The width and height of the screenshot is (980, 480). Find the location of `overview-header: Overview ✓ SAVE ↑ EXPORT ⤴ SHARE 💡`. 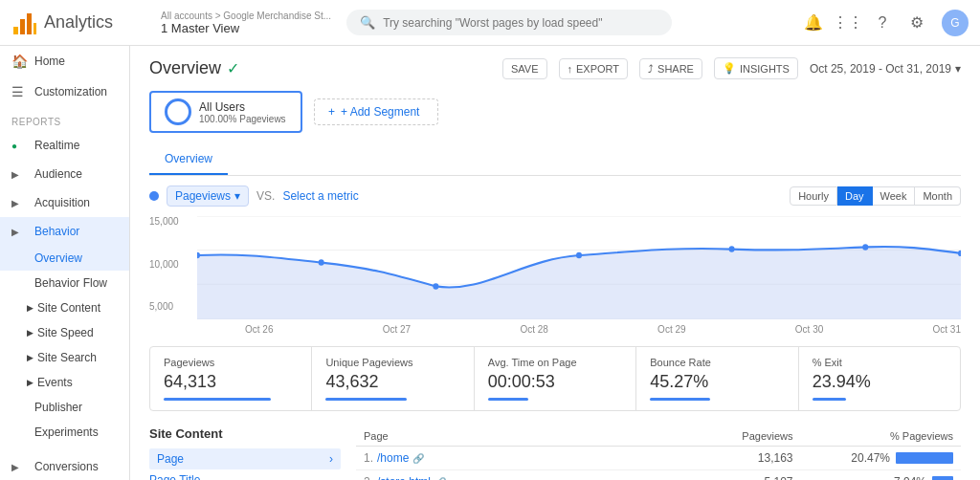

overview-header: Overview ✓ SAVE ↑ EXPORT ⤴ SHARE 💡 is located at coordinates (555, 69).